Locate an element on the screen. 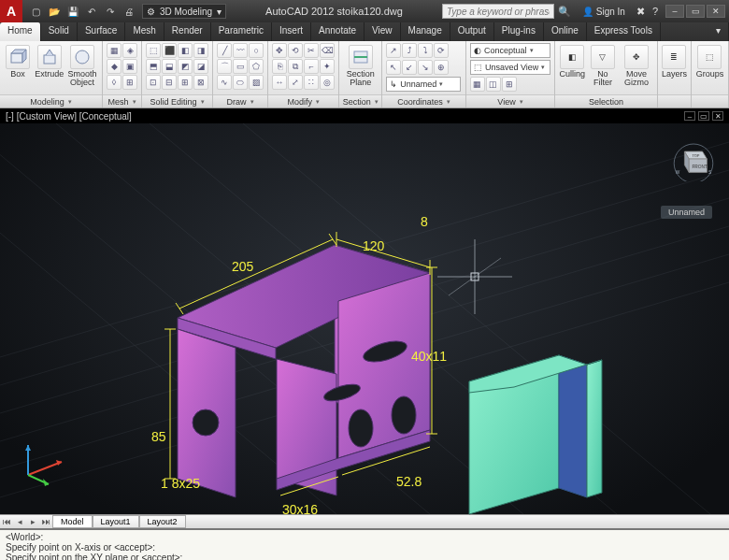  solid-tool-icon: ◪ is located at coordinates (201, 66).